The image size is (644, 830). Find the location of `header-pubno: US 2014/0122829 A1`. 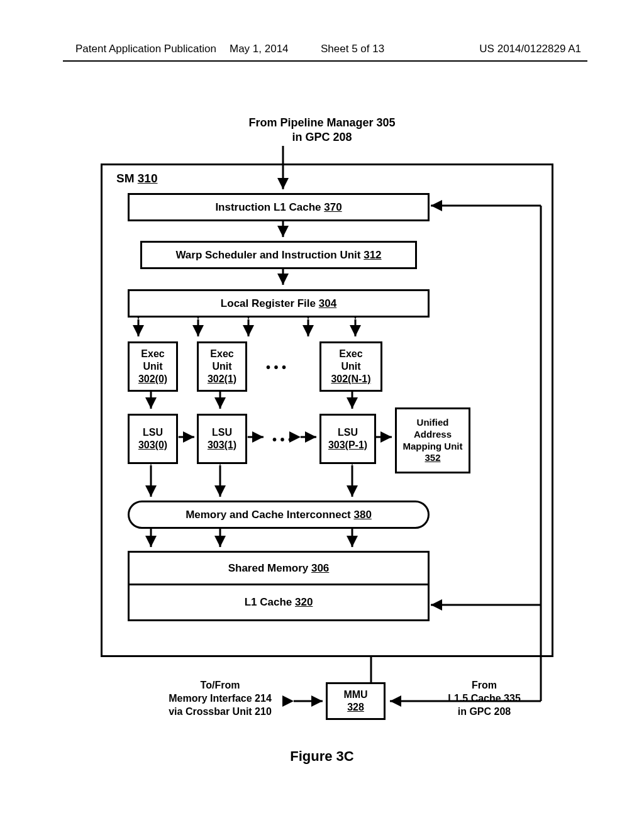

header-pubno: US 2014/0122829 A1 is located at coordinates (530, 49).